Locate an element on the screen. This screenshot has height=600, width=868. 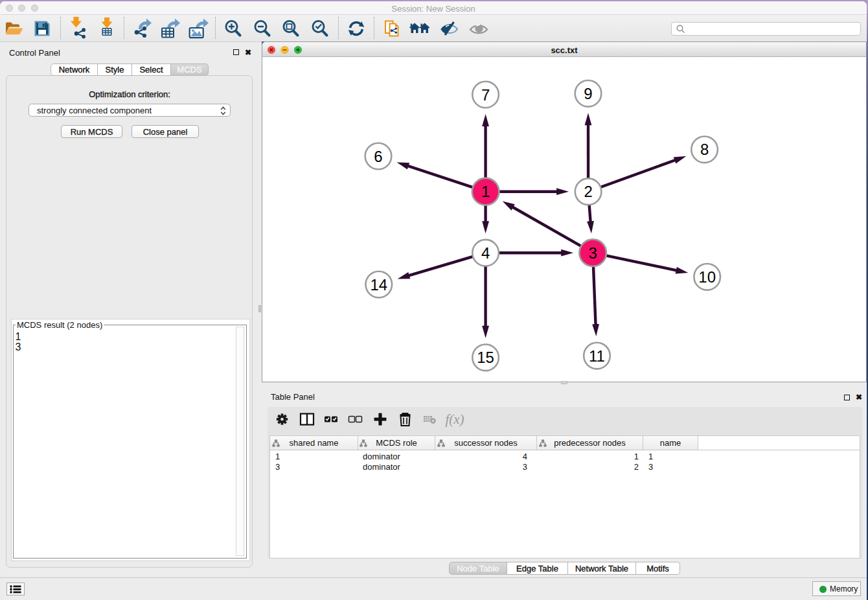
svg-text: 14 is located at coordinates (378, 285).